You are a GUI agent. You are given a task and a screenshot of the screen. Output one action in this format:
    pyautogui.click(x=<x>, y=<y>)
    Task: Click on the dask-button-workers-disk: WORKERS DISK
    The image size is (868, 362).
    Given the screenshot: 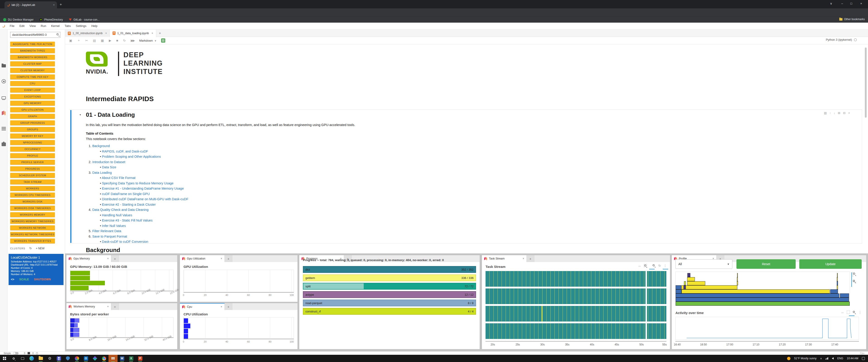 What is the action you would take?
    pyautogui.click(x=32, y=202)
    